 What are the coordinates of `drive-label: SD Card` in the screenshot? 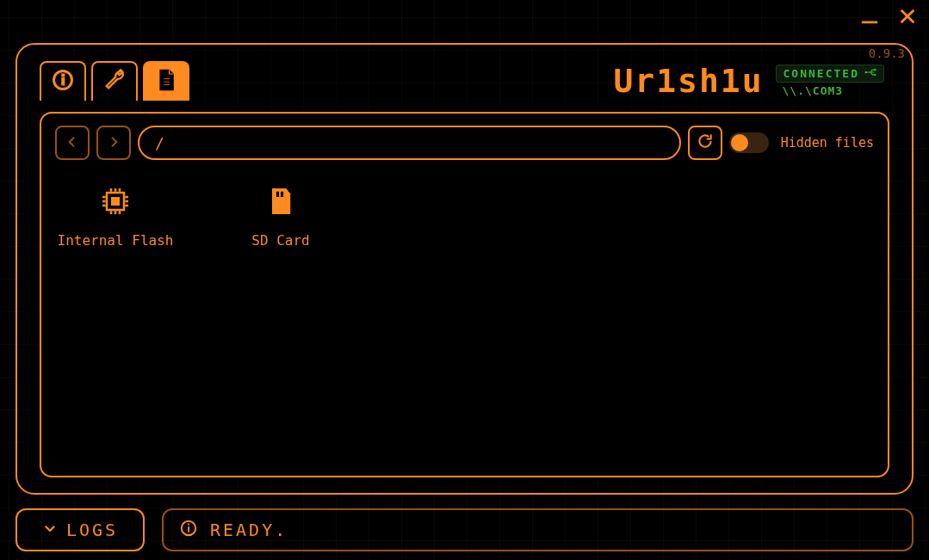 It's located at (281, 241).